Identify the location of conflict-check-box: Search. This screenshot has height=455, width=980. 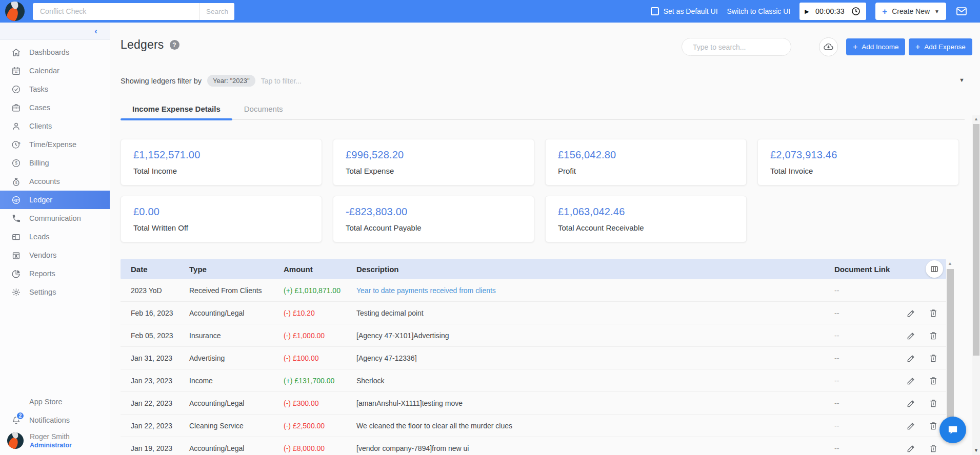
(133, 11).